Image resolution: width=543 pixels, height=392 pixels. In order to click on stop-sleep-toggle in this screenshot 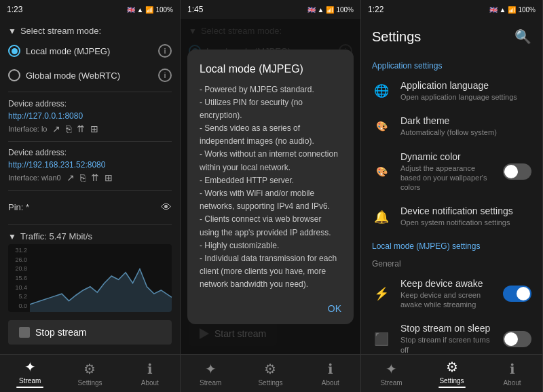, I will do `click(517, 339)`.